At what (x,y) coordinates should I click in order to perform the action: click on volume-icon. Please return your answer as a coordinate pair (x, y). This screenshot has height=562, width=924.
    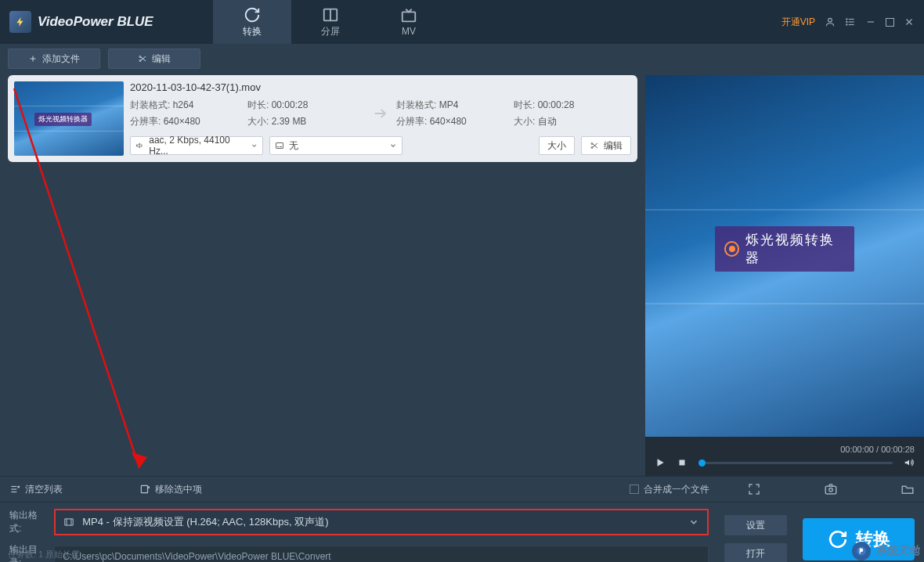
    Looking at the image, I should click on (909, 463).